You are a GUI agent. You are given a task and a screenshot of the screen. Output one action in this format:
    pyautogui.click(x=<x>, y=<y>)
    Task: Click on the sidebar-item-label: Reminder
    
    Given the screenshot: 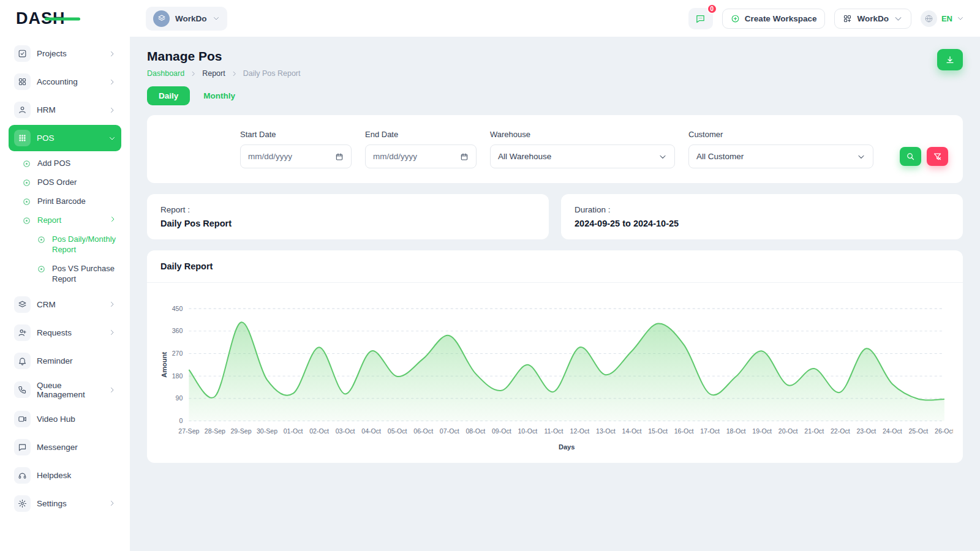 What is the action you would take?
    pyautogui.click(x=76, y=361)
    